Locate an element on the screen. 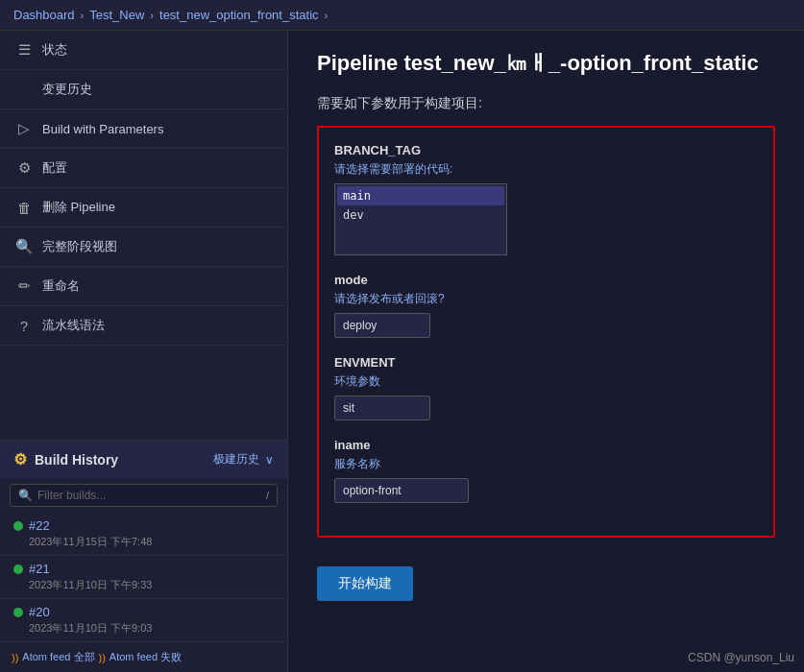 Image resolution: width=804 pixels, height=672 pixels. build-list: #22 2023年11月15日 下午7:48 #21 2023年11月10日 下… is located at coordinates (144, 578).